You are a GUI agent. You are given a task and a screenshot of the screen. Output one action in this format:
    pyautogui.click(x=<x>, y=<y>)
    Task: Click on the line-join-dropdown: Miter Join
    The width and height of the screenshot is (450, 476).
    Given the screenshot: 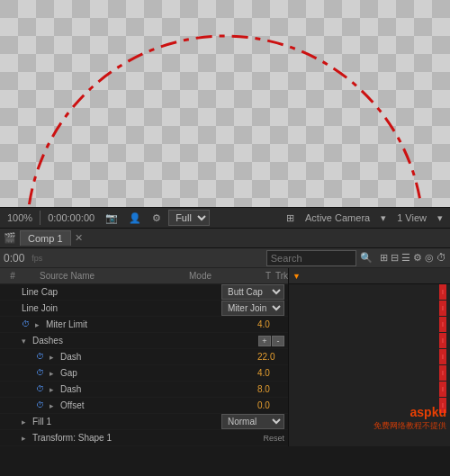 What is the action you would take?
    pyautogui.click(x=253, y=308)
    